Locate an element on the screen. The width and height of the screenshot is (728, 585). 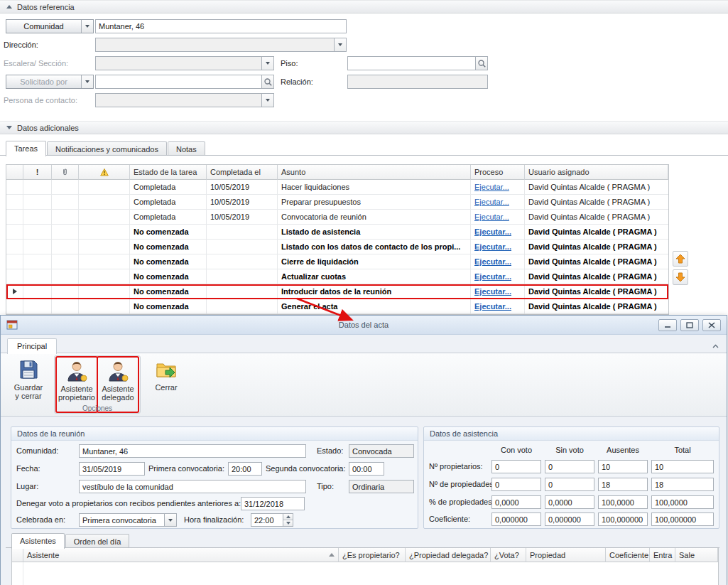
n-propietarios-sin-voto: 0 is located at coordinates (570, 466).